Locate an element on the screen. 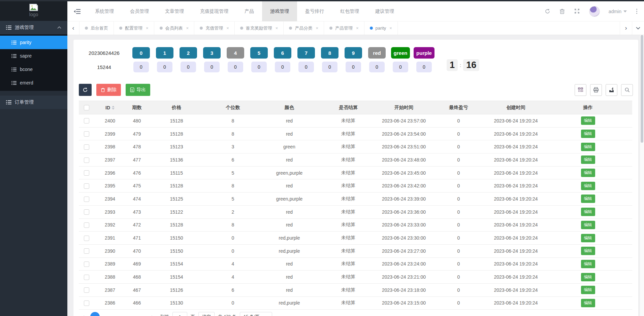 This screenshot has width=644, height=316. refresh-table-button is located at coordinates (85, 90).